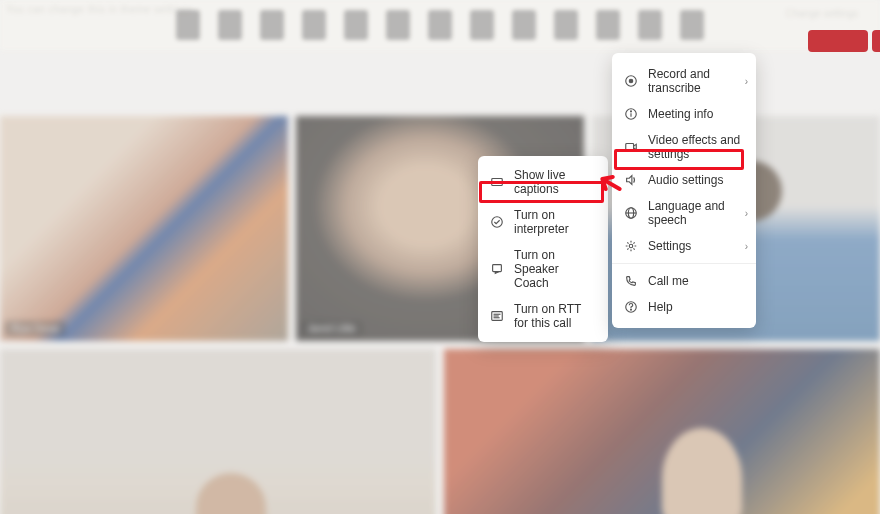 This screenshot has width=880, height=514. Describe the element at coordinates (684, 190) in the screenshot. I see `more-menu: Record and transcribe › Meeting info Vid…` at that location.